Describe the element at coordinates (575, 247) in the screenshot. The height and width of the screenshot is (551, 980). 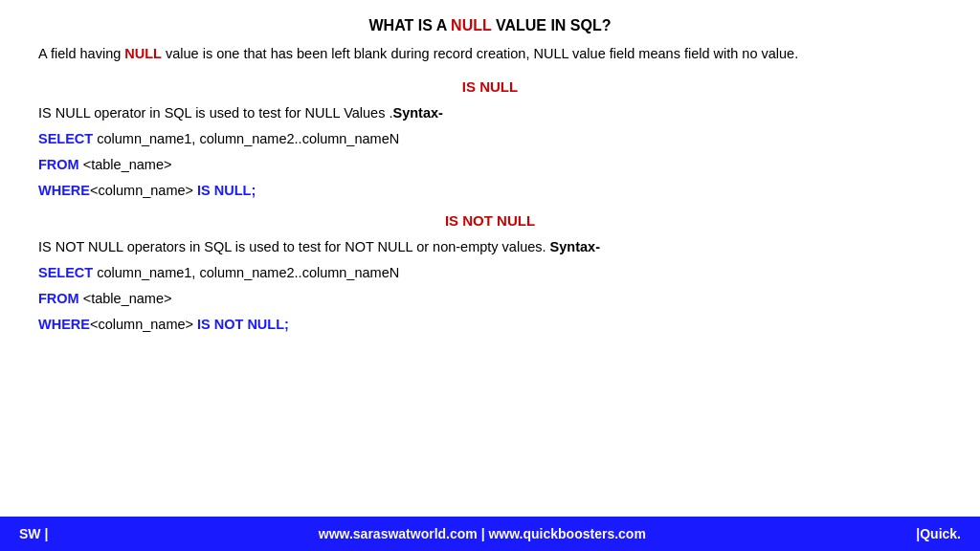
I see `is-not-null-desc-bold: Syntax-` at that location.